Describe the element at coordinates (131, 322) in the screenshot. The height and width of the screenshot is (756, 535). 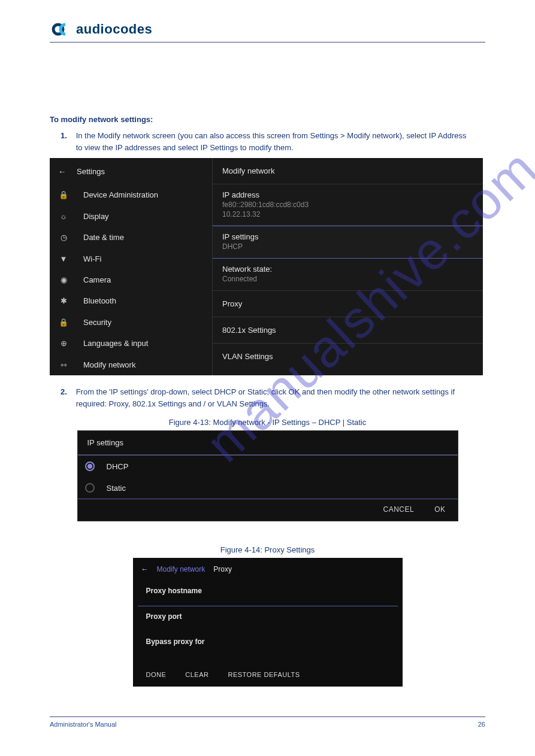
I see `sidebar-item-security: 🔒 Security` at that location.